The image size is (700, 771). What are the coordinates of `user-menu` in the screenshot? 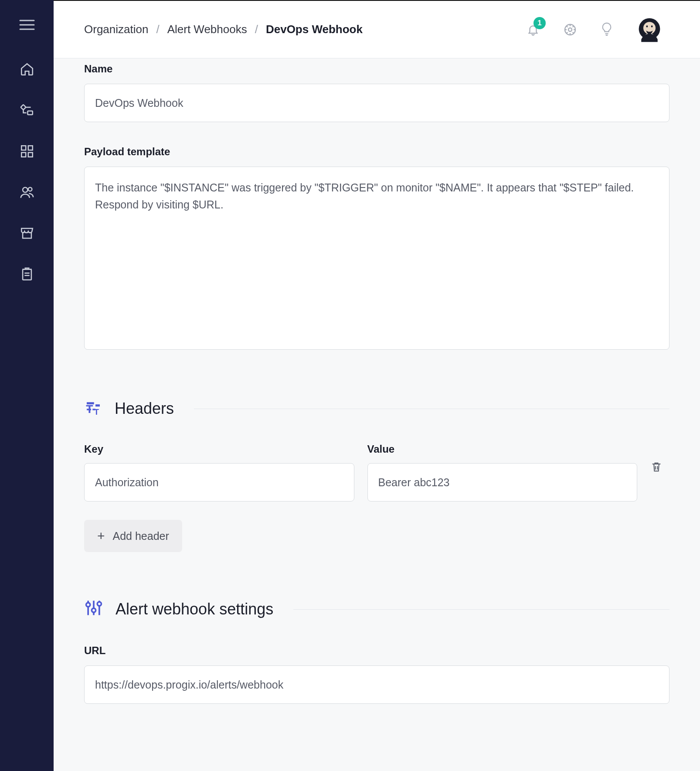 It's located at (649, 30).